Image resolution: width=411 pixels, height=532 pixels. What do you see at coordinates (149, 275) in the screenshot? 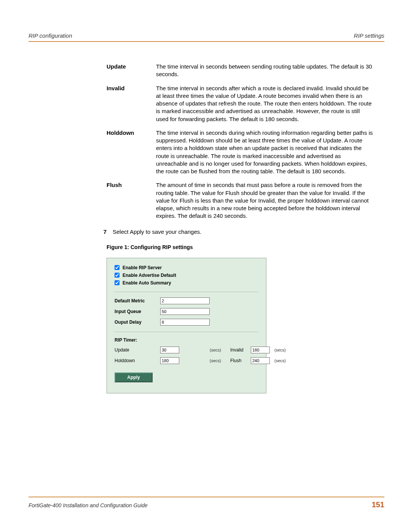
I see `checkbox-label: Enable Advertise Default` at bounding box center [149, 275].